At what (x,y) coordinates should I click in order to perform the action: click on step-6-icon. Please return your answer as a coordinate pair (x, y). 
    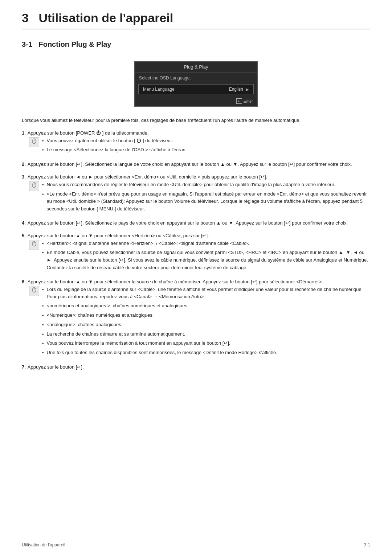
    Looking at the image, I should click on (34, 291).